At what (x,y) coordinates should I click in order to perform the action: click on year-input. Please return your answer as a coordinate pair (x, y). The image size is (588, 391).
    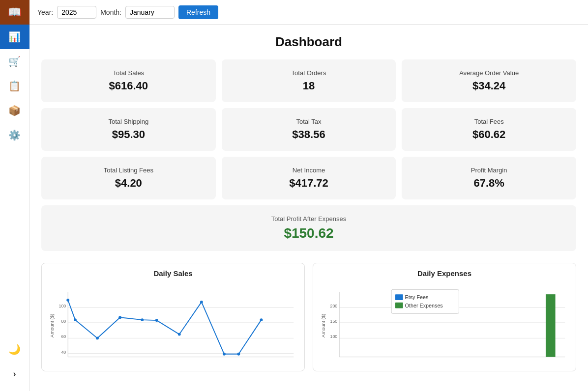
    Looking at the image, I should click on (77, 12).